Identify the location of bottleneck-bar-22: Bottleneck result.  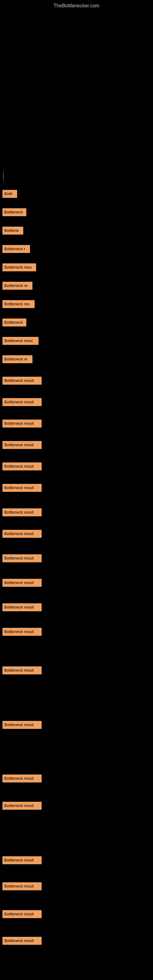
(22, 632).